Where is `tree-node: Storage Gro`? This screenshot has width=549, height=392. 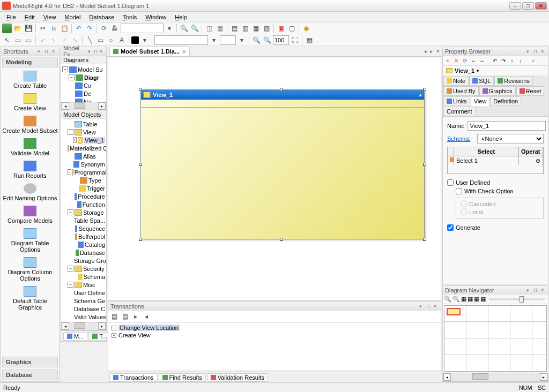
tree-node: Storage Gro is located at coordinates (84, 260).